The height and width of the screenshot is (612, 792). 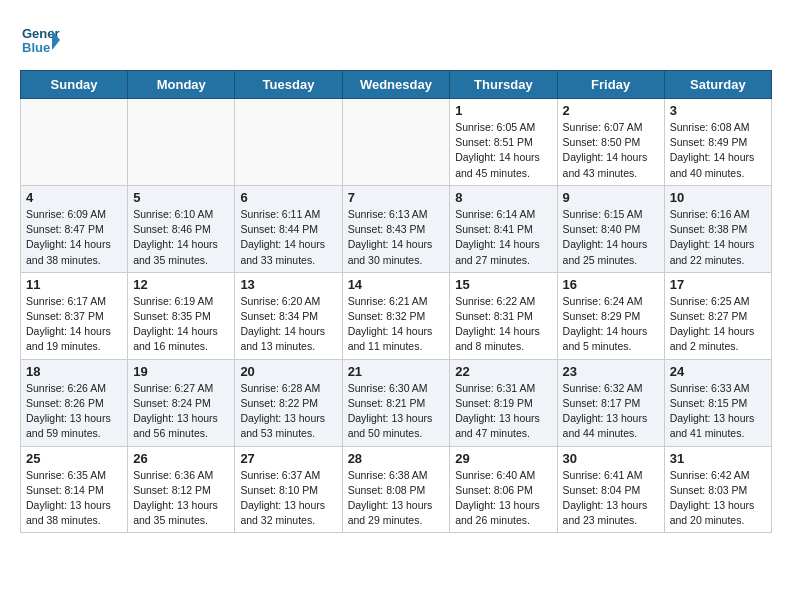 What do you see at coordinates (396, 412) in the screenshot?
I see `day-info: Sunrise: 6:30 AM Sunset: 8:21 PM Dayligh…` at bounding box center [396, 412].